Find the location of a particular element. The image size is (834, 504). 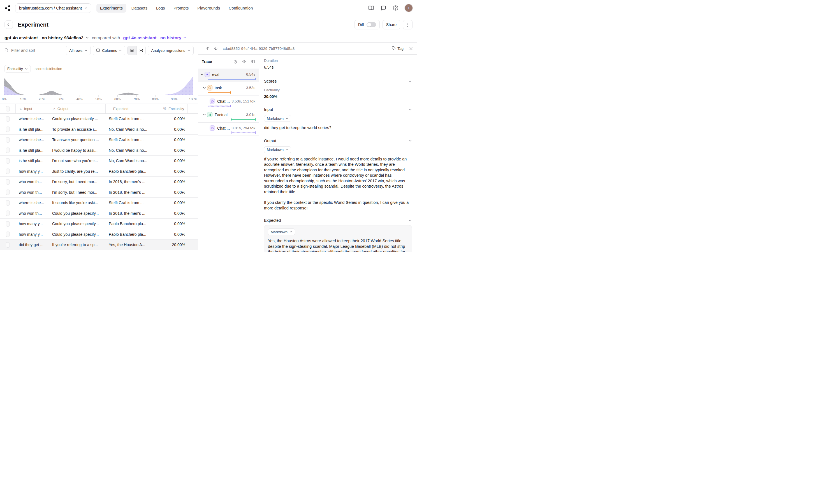

close-icon is located at coordinates (411, 49).